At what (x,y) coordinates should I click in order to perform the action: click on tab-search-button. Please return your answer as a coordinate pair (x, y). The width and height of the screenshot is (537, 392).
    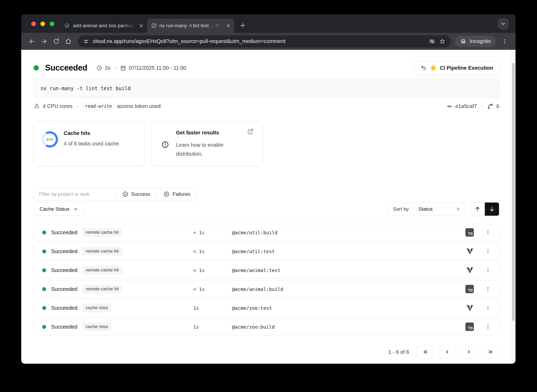
    Looking at the image, I should click on (503, 24).